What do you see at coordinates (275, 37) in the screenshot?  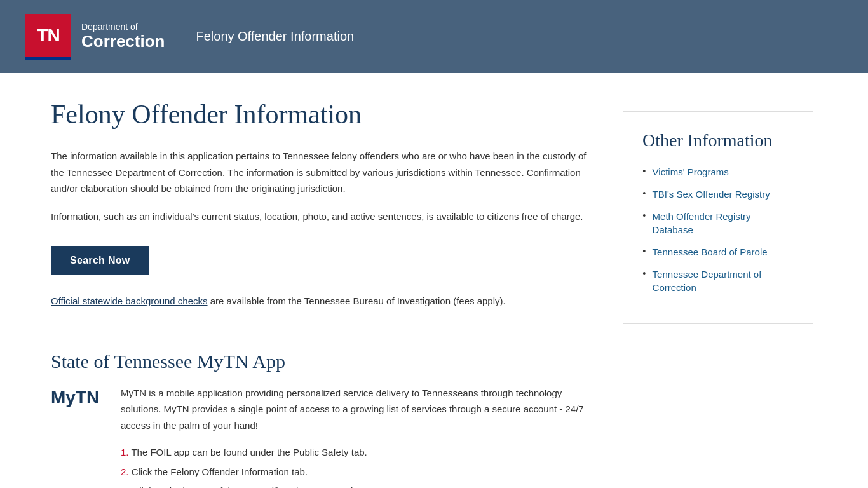 I see `header-page-title: Felony Offender Information` at bounding box center [275, 37].